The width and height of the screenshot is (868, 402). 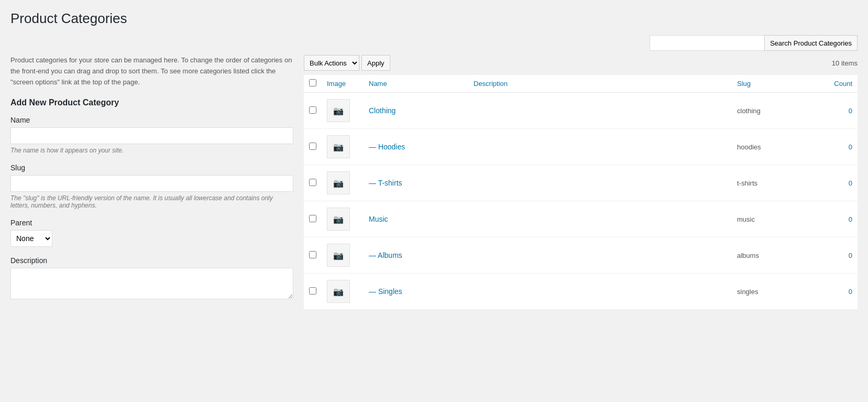 What do you see at coordinates (580, 63) in the screenshot?
I see `table-toolbar: Bulk Actions Apply 10 items` at bounding box center [580, 63].